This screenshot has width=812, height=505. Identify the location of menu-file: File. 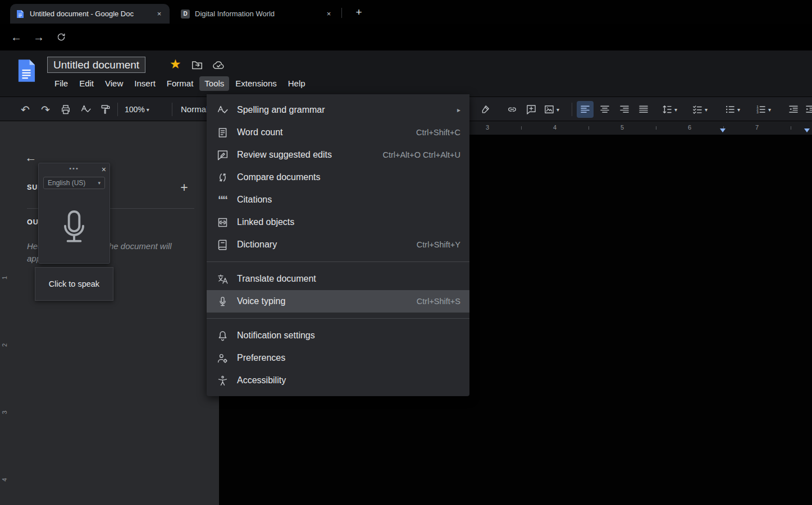
(61, 84).